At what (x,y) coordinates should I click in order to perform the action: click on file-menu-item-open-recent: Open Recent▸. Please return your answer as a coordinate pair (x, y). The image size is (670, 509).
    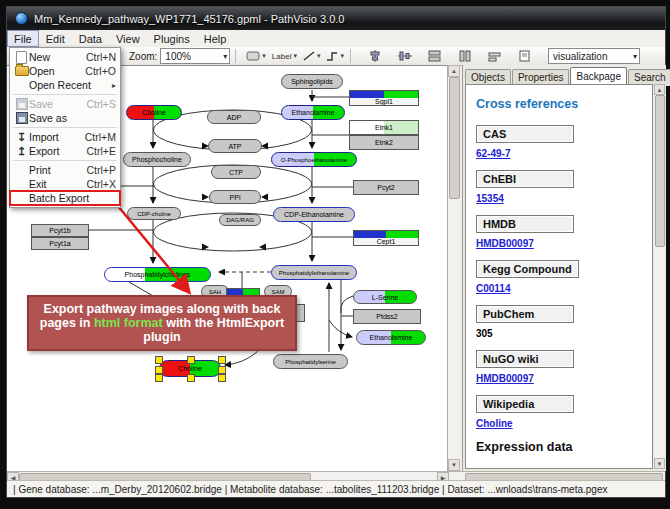
    Looking at the image, I should click on (65, 85).